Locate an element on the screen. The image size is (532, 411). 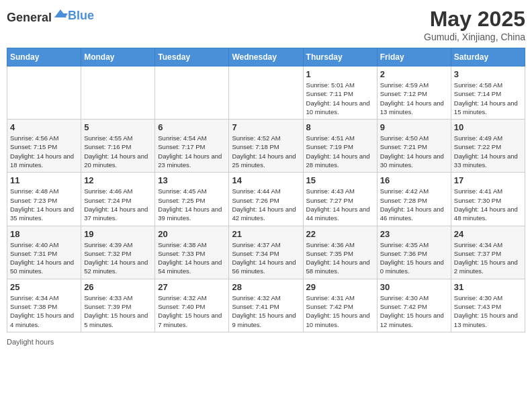
table-row: 11Sunrise: 4:48 AM Sunset: 7:23 PM Dayli… is located at coordinates (44, 199).